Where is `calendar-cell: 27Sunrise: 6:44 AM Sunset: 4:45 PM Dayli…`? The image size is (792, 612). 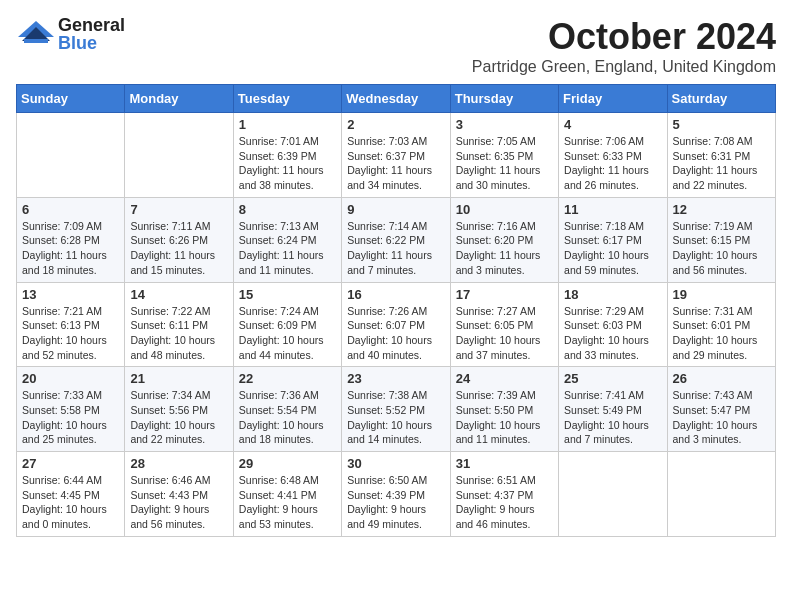 calendar-cell: 27Sunrise: 6:44 AM Sunset: 4:45 PM Dayli… is located at coordinates (71, 494).